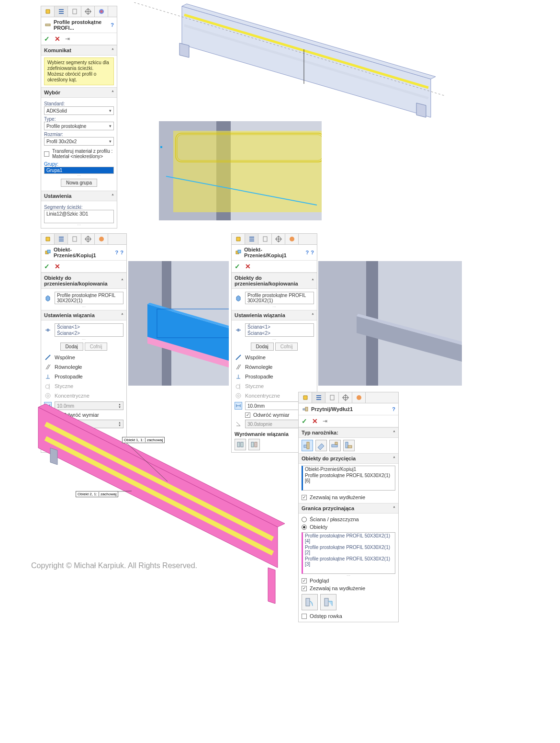 The image size is (560, 743). I want to click on weld-gap-option2-button, so click(328, 602).